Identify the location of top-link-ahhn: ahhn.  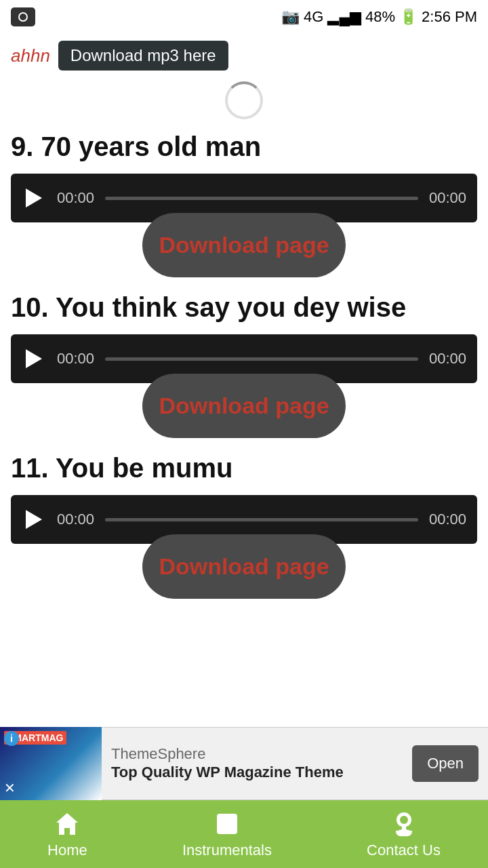
(30, 56).